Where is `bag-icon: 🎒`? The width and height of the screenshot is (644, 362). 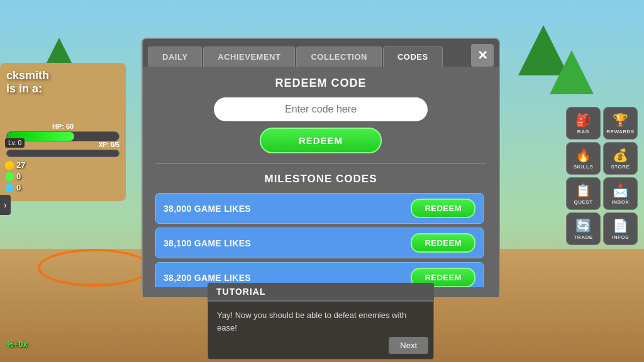
bag-icon: 🎒 is located at coordinates (584, 120).